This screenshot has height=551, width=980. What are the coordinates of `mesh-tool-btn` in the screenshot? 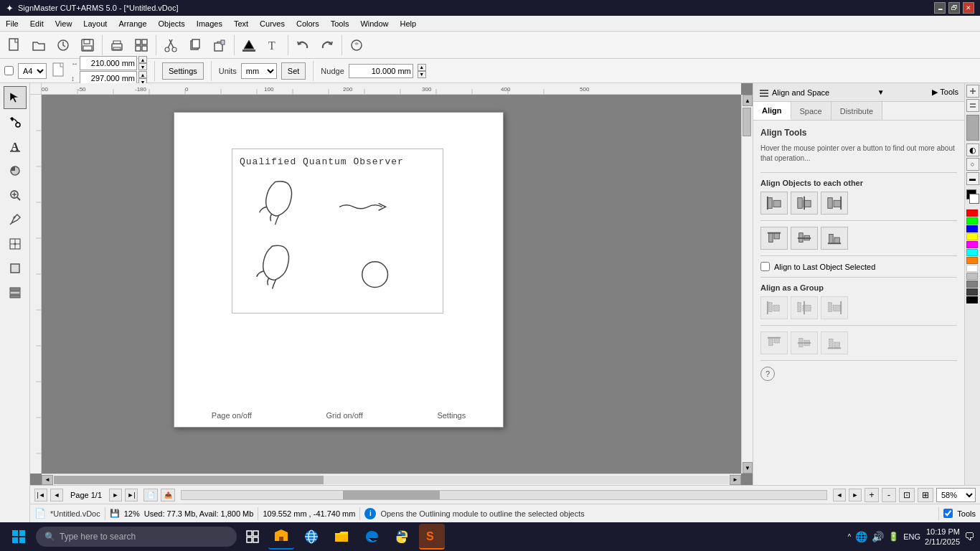 It's located at (15, 244).